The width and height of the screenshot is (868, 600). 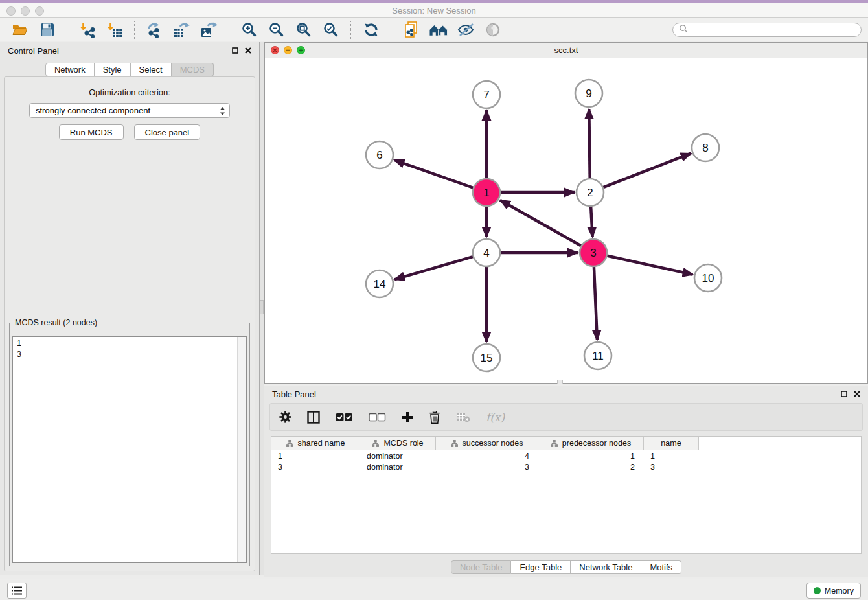 What do you see at coordinates (487, 456) in the screenshot?
I see `table-cell: 4` at bounding box center [487, 456].